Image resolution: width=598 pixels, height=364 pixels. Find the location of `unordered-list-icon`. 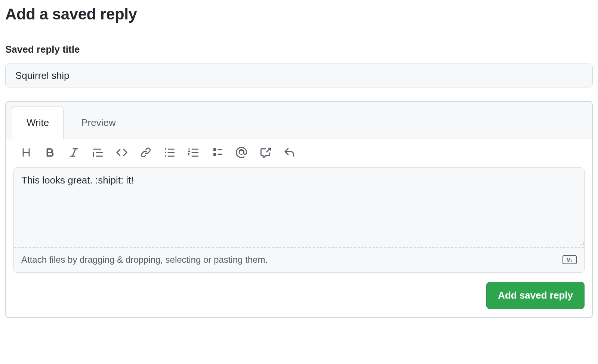

unordered-list-icon is located at coordinates (170, 152).